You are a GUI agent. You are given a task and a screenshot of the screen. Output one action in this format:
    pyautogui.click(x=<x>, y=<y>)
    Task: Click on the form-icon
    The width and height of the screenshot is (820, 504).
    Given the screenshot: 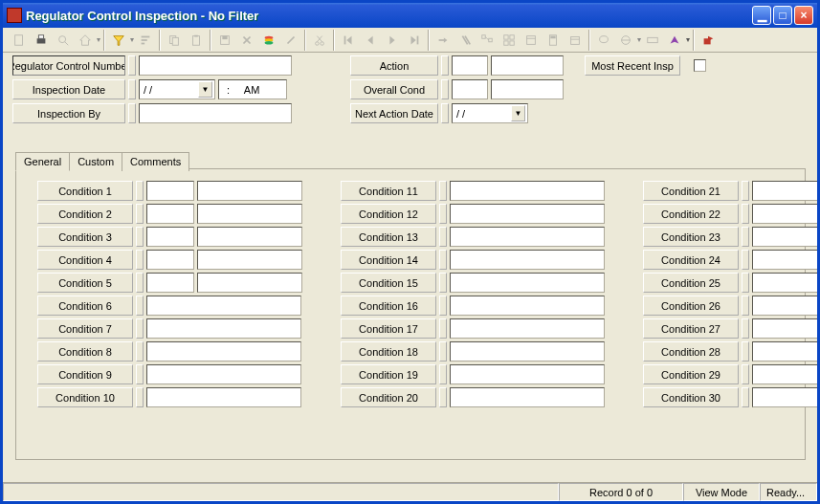 What is the action you would take?
    pyautogui.click(x=531, y=40)
    